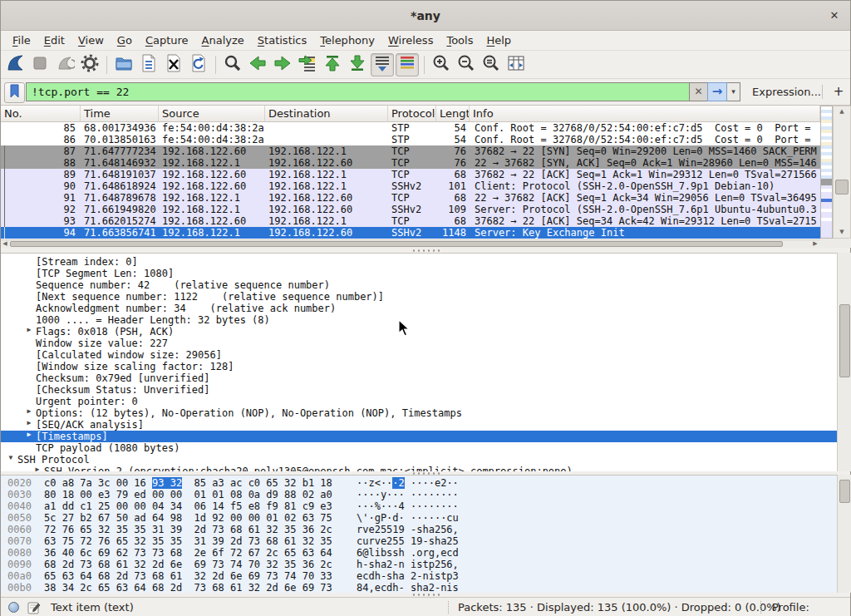 The width and height of the screenshot is (851, 616). I want to click on packet-row: 90 71.648618924 192.168.122.60 192.168.1…, so click(411, 186).